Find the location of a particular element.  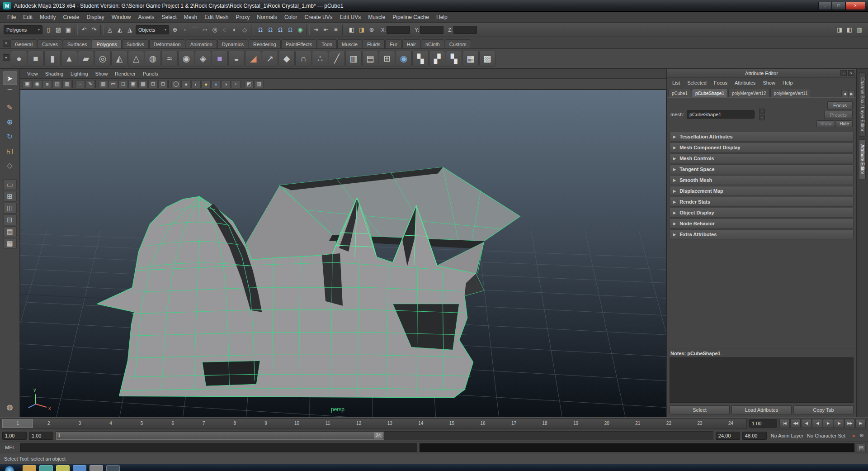

timeline-frame: 13 is located at coordinates (390, 423).